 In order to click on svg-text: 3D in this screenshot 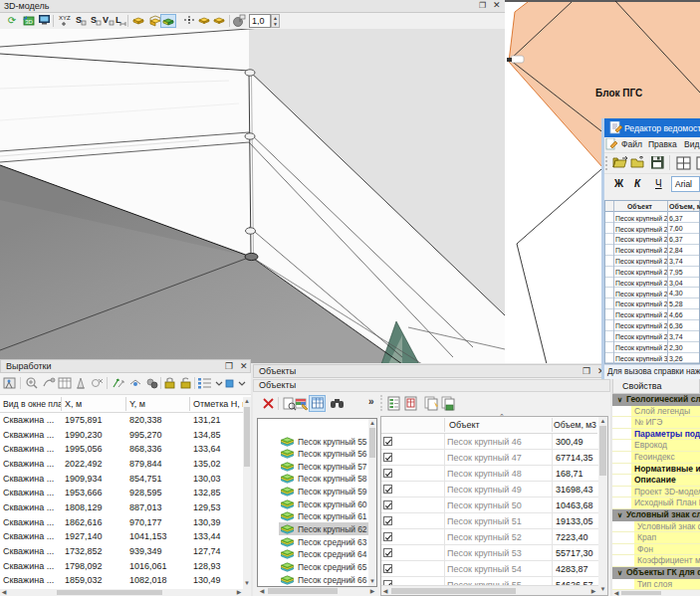, I will do `click(29, 22)`.